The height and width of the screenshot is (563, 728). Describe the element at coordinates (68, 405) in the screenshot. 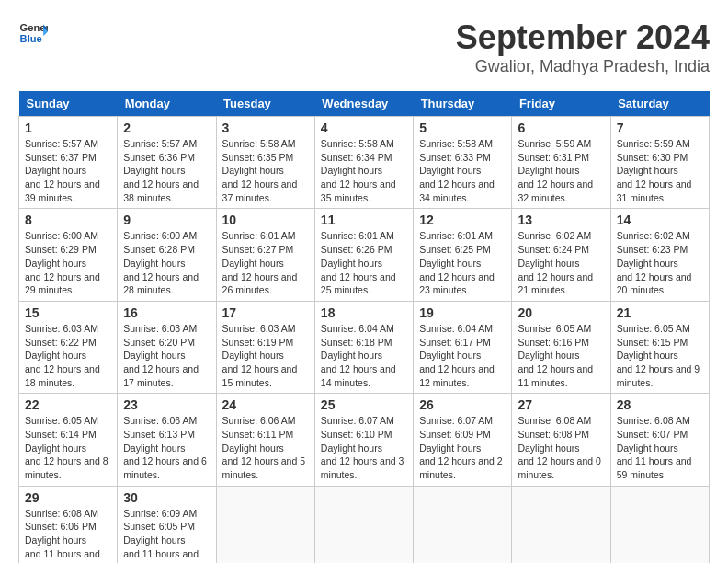

I see `day-number: 22` at that location.